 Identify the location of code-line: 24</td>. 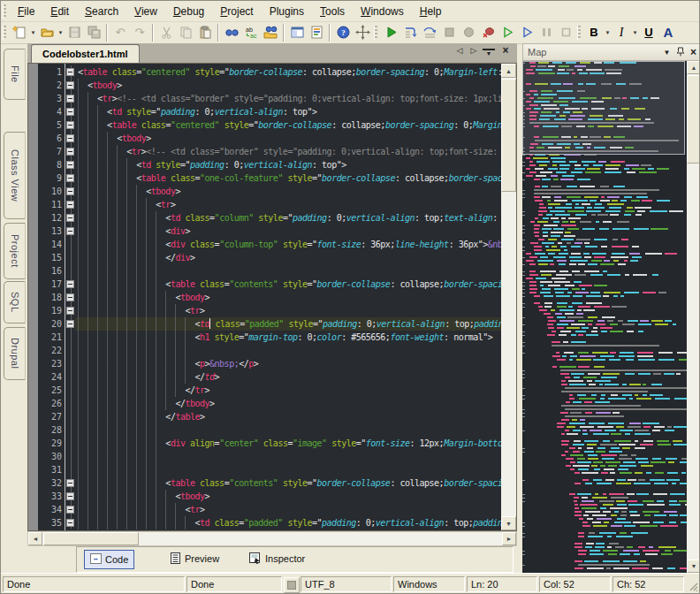
(265, 377).